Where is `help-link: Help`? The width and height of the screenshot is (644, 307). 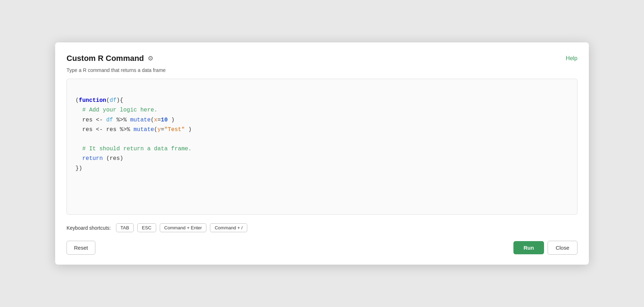 help-link: Help is located at coordinates (571, 58).